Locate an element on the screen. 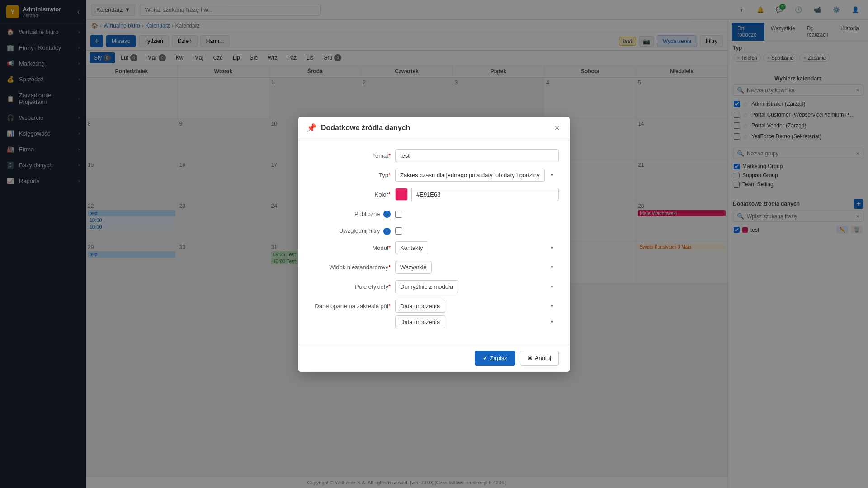 The image size is (868, 488). typ-select-wrapper: Zakres czasu dla jednego pola daty lub d… is located at coordinates (477, 175).